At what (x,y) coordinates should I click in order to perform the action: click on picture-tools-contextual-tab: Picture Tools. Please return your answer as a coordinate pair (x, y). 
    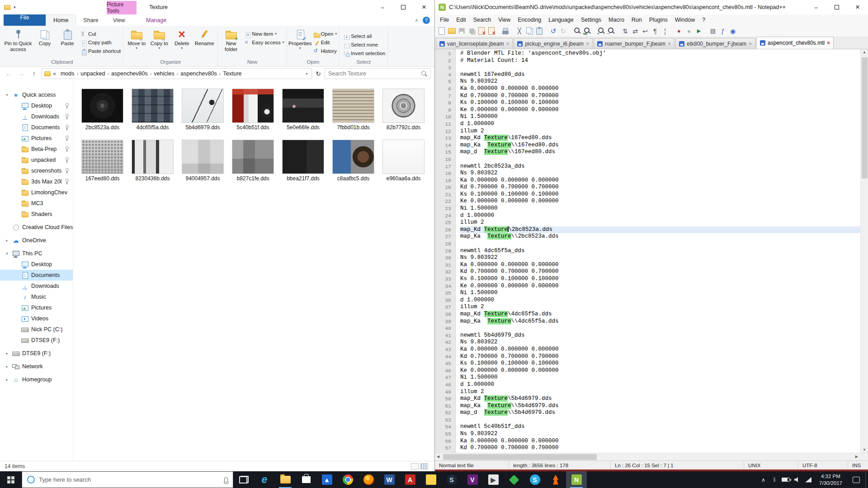
    Looking at the image, I should click on (122, 8).